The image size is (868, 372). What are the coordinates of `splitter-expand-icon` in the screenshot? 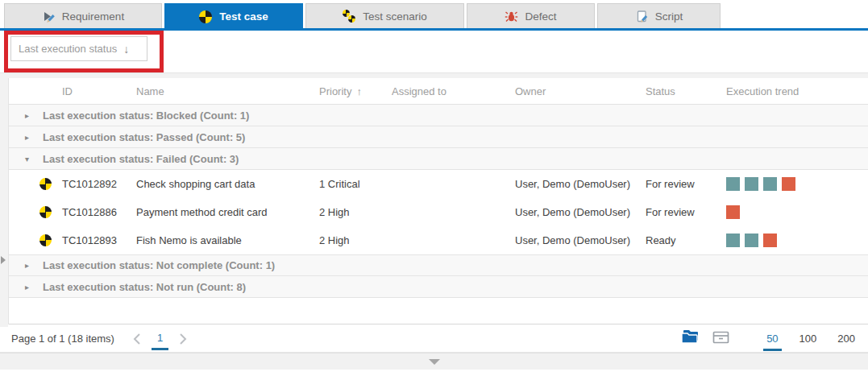 It's located at (3, 260).